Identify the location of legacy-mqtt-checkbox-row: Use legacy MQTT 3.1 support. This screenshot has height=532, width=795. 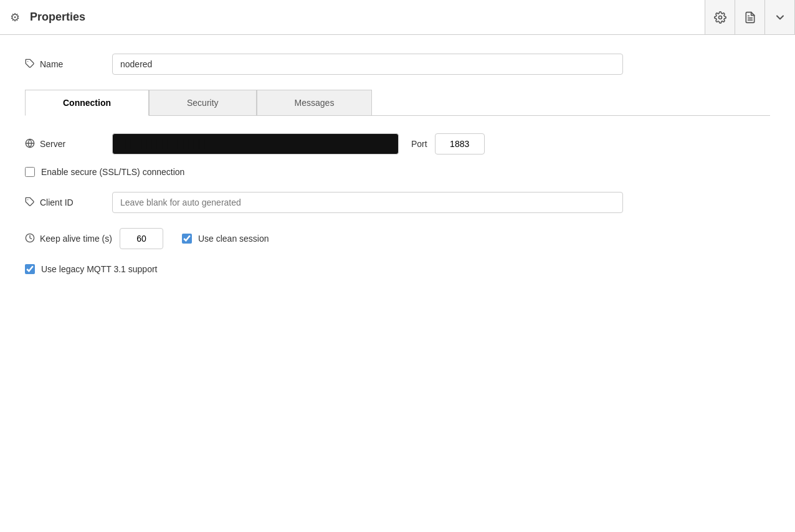
(397, 269).